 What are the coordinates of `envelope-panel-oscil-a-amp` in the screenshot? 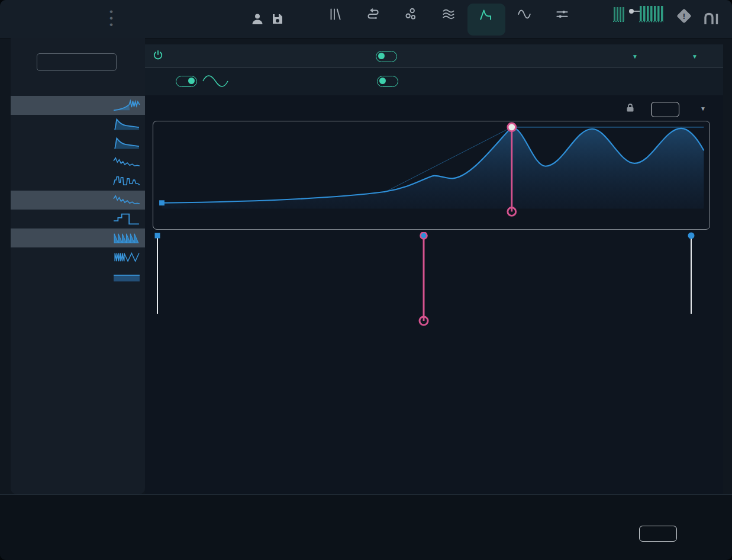 It's located at (431, 175).